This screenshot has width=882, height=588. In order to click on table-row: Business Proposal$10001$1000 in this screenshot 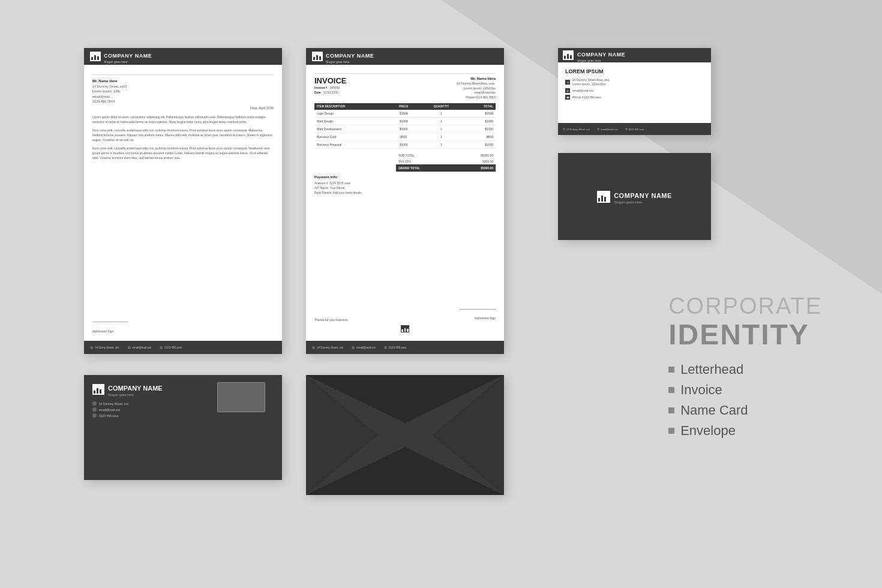, I will do `click(405, 145)`.